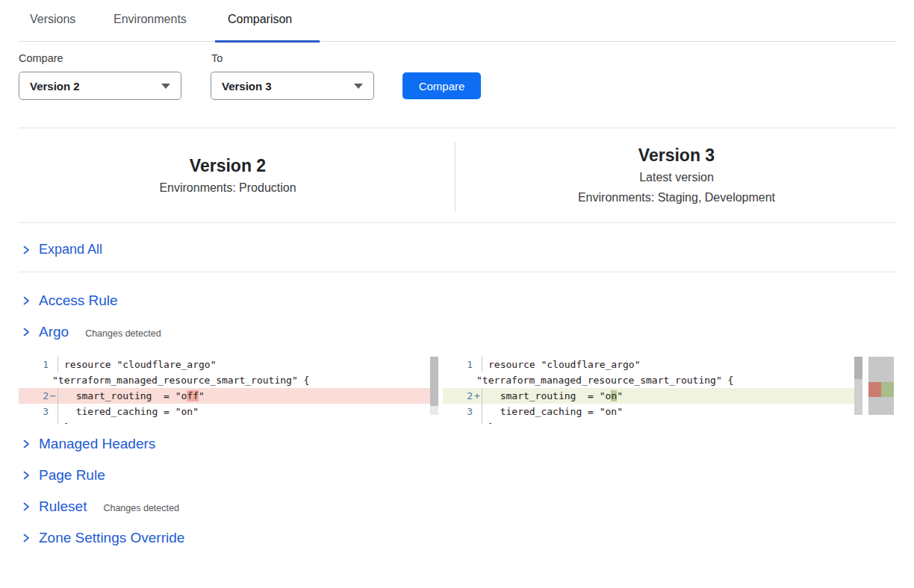  Describe the element at coordinates (457, 21) in the screenshot. I see `tab-bar: Versions Environments Comparison` at that location.